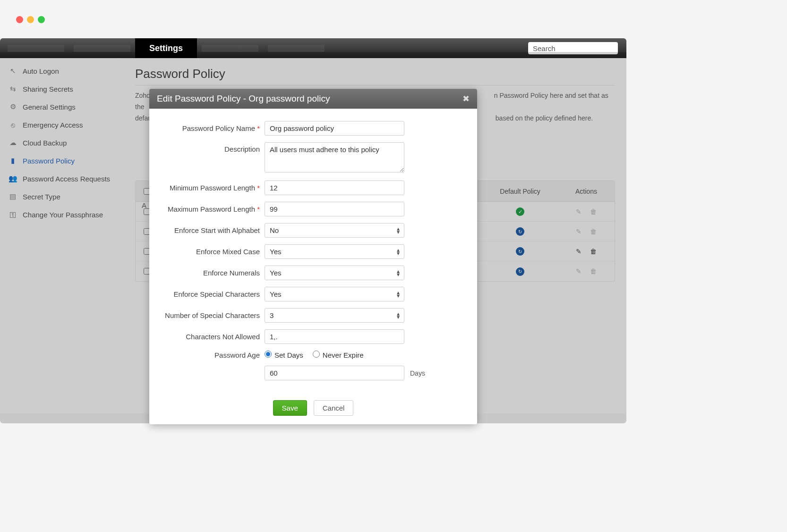 This screenshot has width=787, height=532. What do you see at coordinates (20, 20) in the screenshot?
I see `window-close-dot` at bounding box center [20, 20].